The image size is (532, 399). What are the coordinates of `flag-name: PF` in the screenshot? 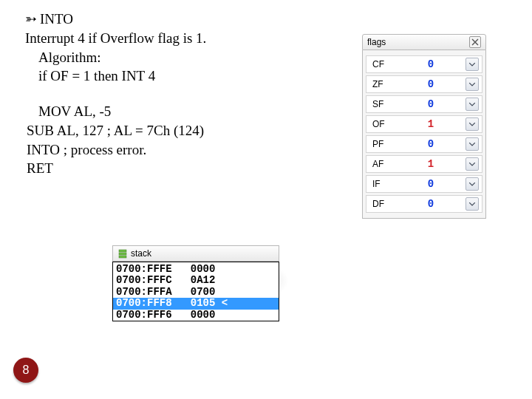 It's located at (395, 144).